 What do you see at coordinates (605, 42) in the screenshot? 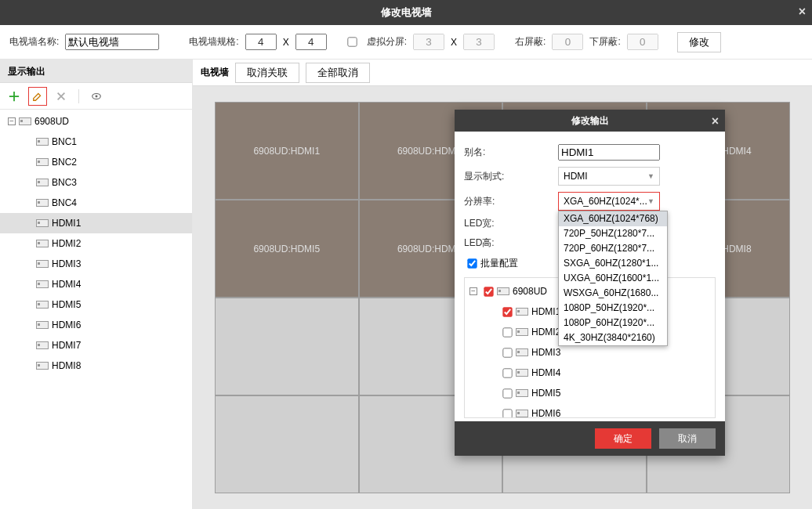
I see `down-mask-label: 下屏蔽:` at bounding box center [605, 42].